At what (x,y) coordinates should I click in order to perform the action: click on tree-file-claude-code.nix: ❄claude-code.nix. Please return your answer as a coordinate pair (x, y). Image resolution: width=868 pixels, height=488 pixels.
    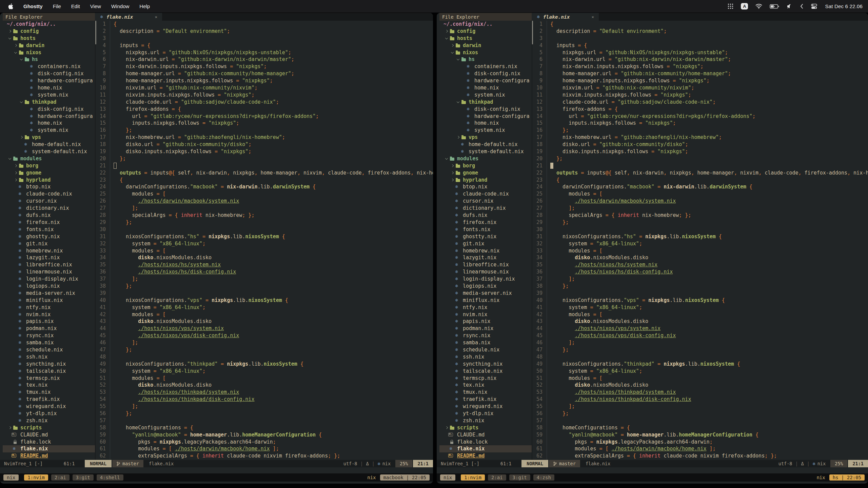
    Looking at the image, I should click on (486, 194).